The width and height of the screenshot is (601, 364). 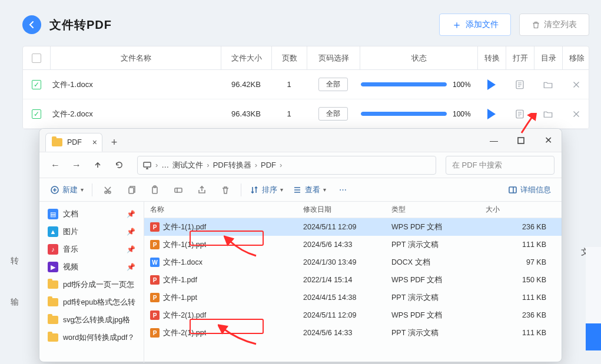 What do you see at coordinates (92, 338) in the screenshot?
I see `sidebar-item: word如何转换成pdf？` at bounding box center [92, 338].